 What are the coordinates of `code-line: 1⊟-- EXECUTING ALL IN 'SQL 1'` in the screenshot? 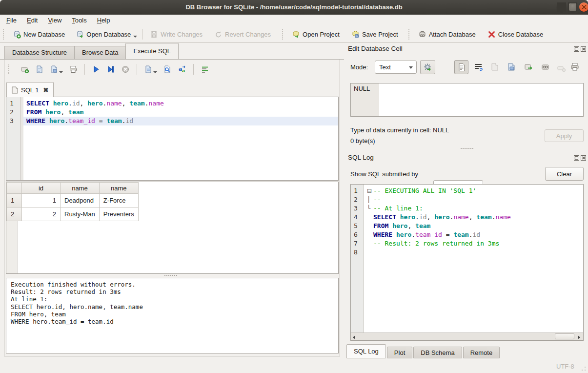 It's located at (467, 191).